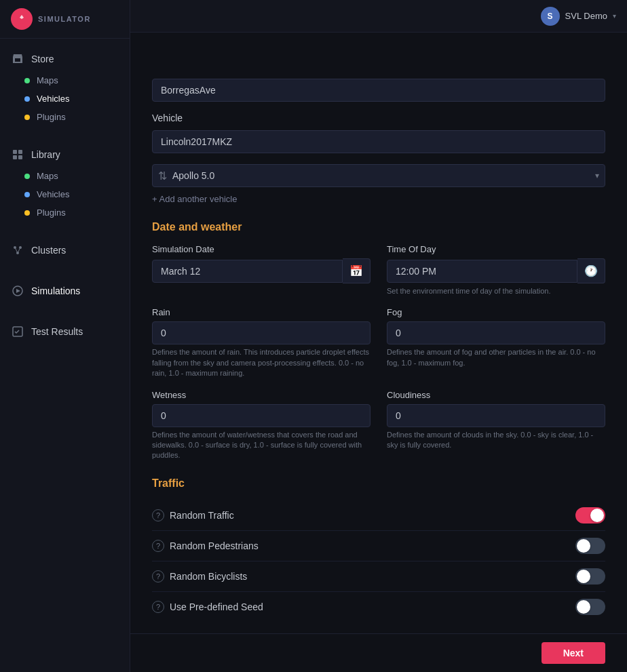 The width and height of the screenshot is (627, 672). What do you see at coordinates (202, 515) in the screenshot?
I see `random-traffic-label: Random Traffic` at bounding box center [202, 515].